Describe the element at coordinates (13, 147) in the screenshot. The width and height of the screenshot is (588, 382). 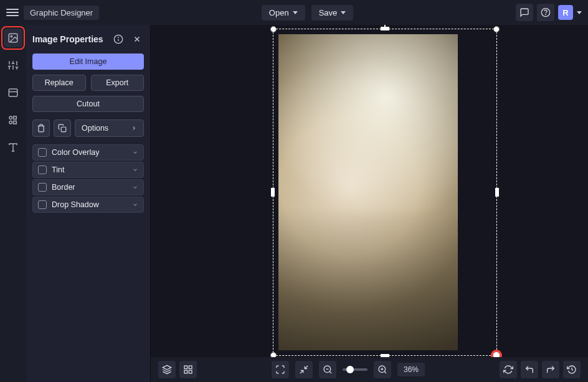
I see `text-icon` at that location.